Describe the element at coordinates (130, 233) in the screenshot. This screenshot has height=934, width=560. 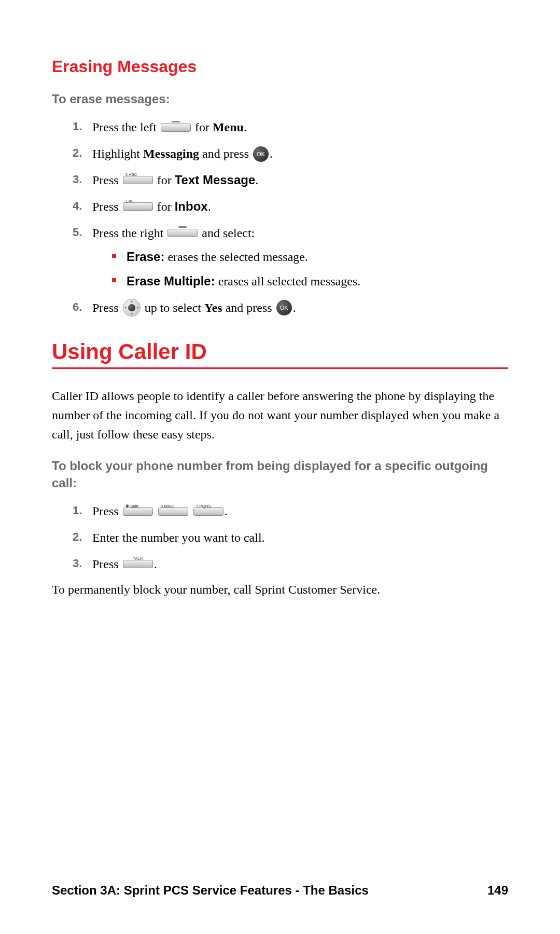
I see `text: Press the right` at that location.